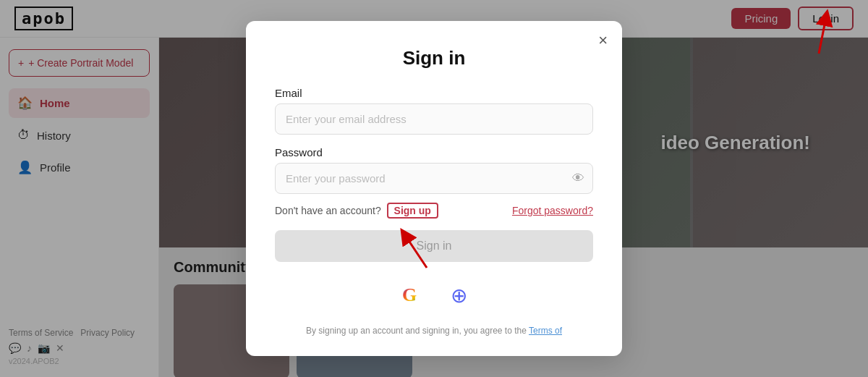  I want to click on no-account-text: Don't have an account? Sign up, so click(357, 211).